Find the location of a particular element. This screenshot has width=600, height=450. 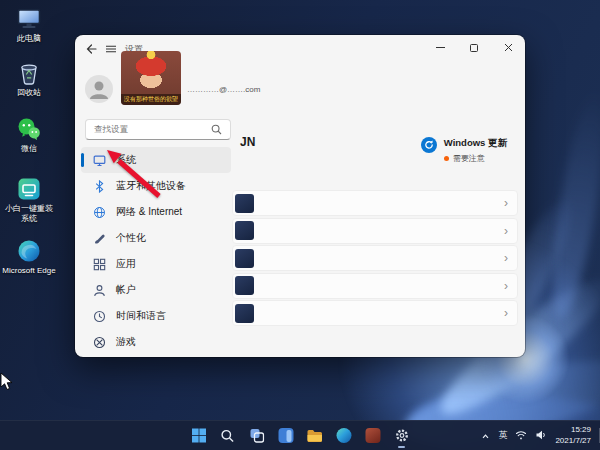

nav-item-accounts: 帐户 is located at coordinates (156, 290).